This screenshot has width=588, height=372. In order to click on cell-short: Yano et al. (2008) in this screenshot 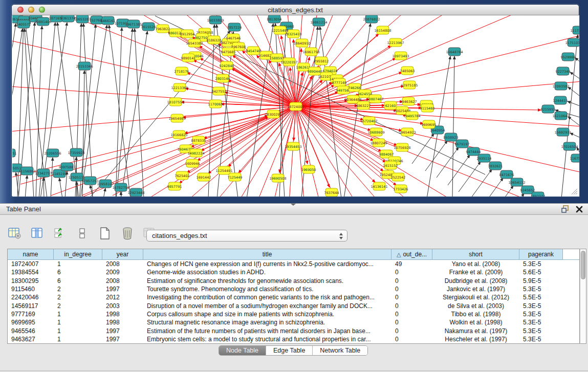, I will do `click(476, 264)`.